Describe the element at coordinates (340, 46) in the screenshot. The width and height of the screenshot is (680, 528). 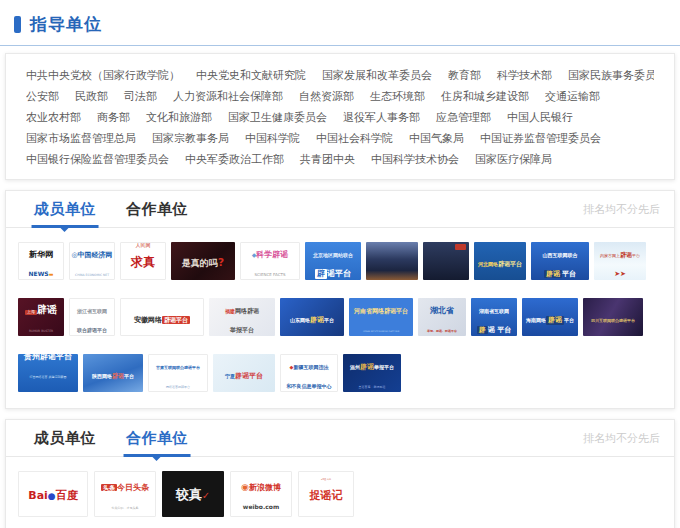
I see `header-divider` at that location.